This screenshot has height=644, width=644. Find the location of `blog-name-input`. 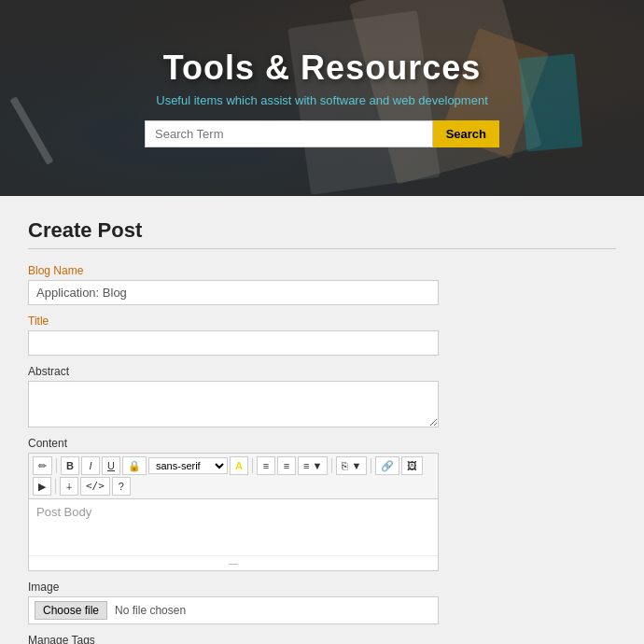

blog-name-input is located at coordinates (233, 293).